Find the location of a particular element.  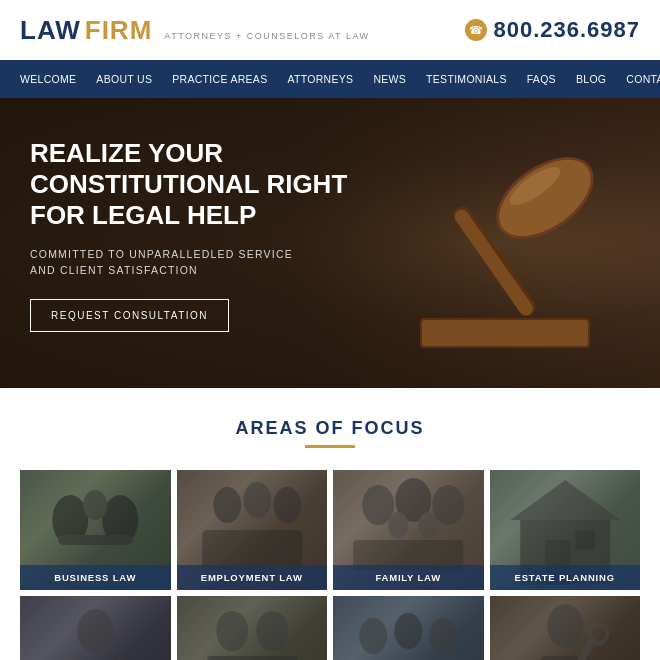

site-header: LAW FIRM ATTORNEYS + COUNSELORS AT LAW ☎… is located at coordinates (330, 30).